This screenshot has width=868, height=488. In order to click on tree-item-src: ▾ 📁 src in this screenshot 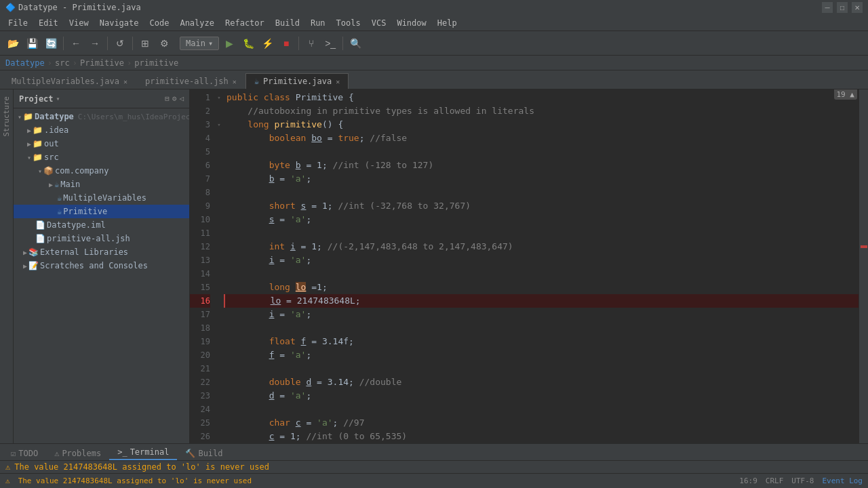, I will do `click(102, 157)`.